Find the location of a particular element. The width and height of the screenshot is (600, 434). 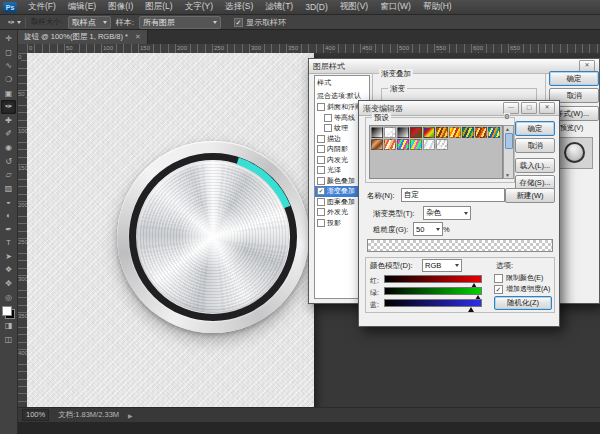

color-swatches is located at coordinates (8, 312).